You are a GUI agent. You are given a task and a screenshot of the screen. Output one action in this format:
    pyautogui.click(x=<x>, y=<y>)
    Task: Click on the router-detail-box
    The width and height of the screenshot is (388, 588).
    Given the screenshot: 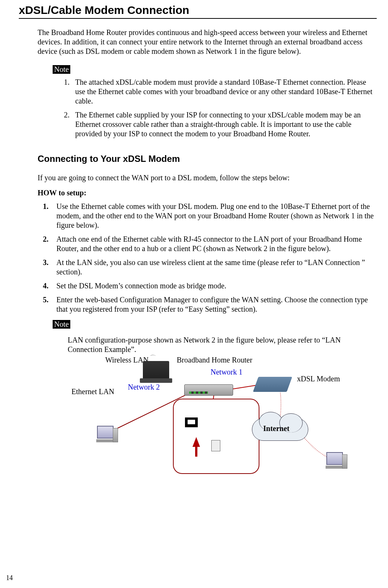 What is the action you would take?
    pyautogui.click(x=216, y=436)
    